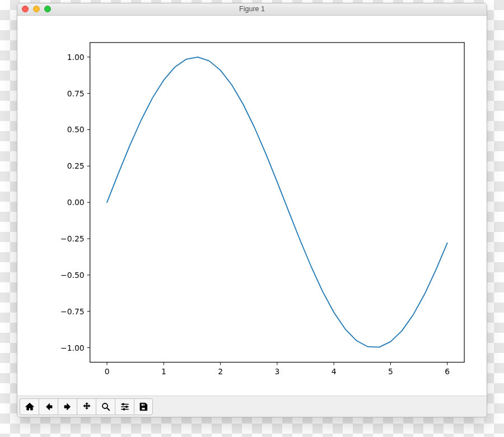 This screenshot has width=504, height=437. I want to click on zoom-button, so click(105, 407).